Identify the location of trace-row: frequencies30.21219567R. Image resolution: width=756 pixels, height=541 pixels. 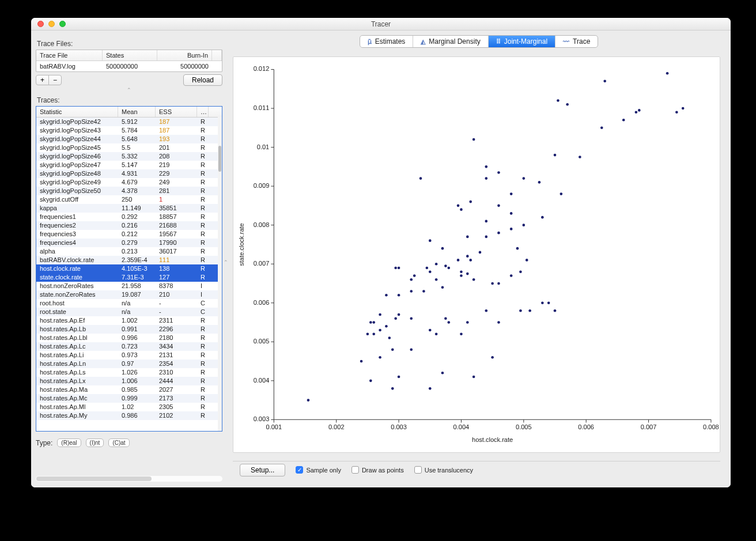
(129, 234).